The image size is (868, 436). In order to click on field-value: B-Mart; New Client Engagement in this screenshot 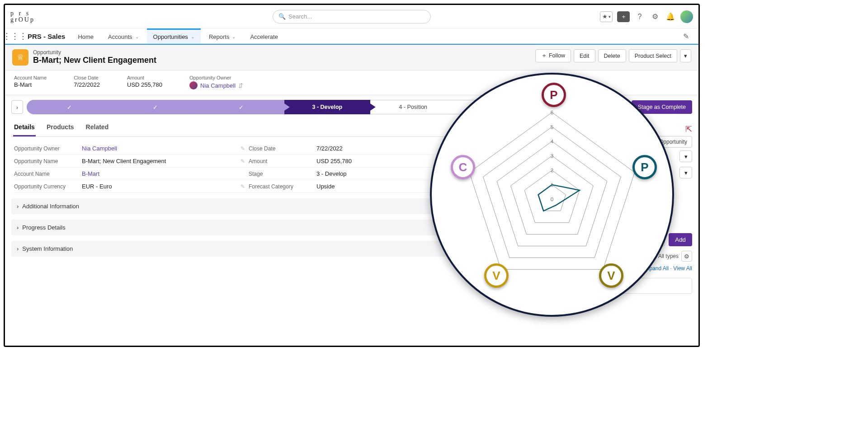, I will do `click(161, 161)`.